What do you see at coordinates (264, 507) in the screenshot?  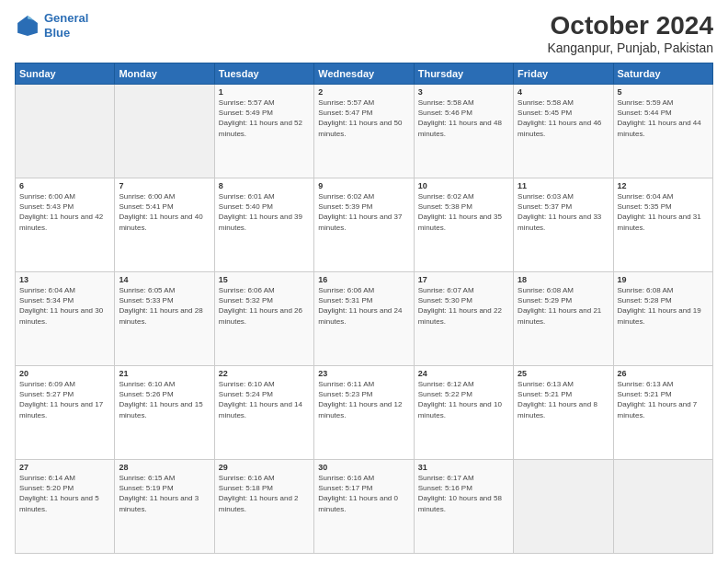 I see `calendar-day-cell: 29Sunrise: 6:16 AM Sunset: 5:18 PM Dayli…` at bounding box center [264, 507].